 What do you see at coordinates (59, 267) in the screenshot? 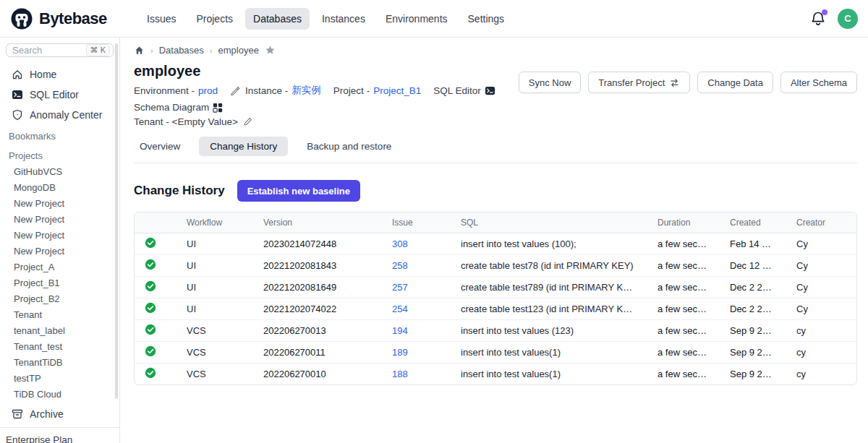
I see `sidebar-project-item: Project_A` at bounding box center [59, 267].